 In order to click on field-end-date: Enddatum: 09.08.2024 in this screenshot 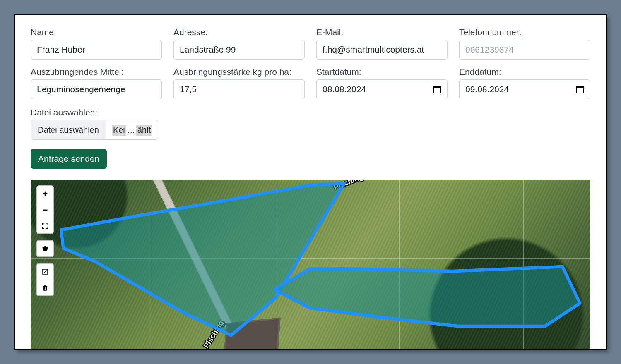, I will do `click(525, 83)`.